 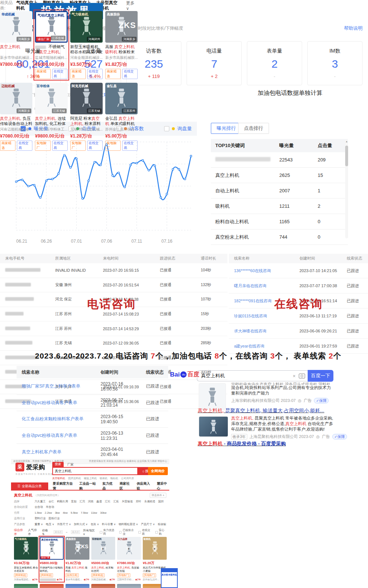 I want to click on acg-product-card: 真空粉末吸料机诚信厂家▶¥5800.00/台不锈钢气动小型颗粒吸料机,真空上料机…, so click(x=52, y=559).